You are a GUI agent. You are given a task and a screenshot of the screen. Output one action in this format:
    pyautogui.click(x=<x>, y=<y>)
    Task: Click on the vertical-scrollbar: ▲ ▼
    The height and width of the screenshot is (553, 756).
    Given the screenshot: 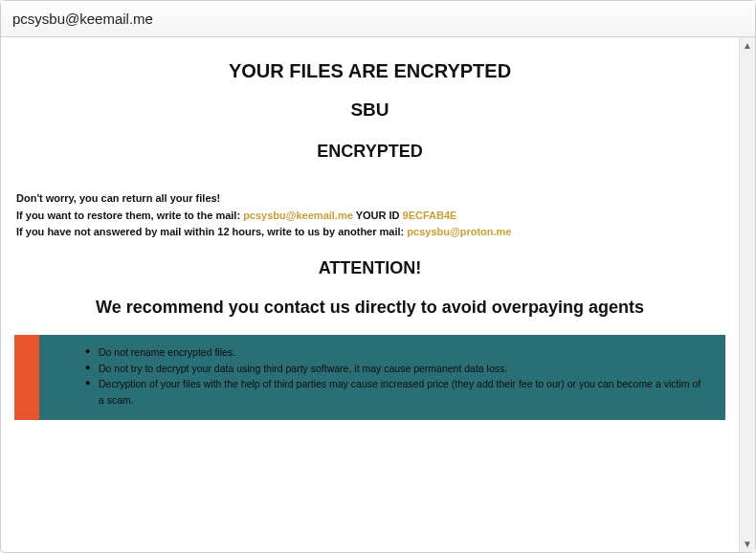 What is the action you would take?
    pyautogui.click(x=746, y=295)
    